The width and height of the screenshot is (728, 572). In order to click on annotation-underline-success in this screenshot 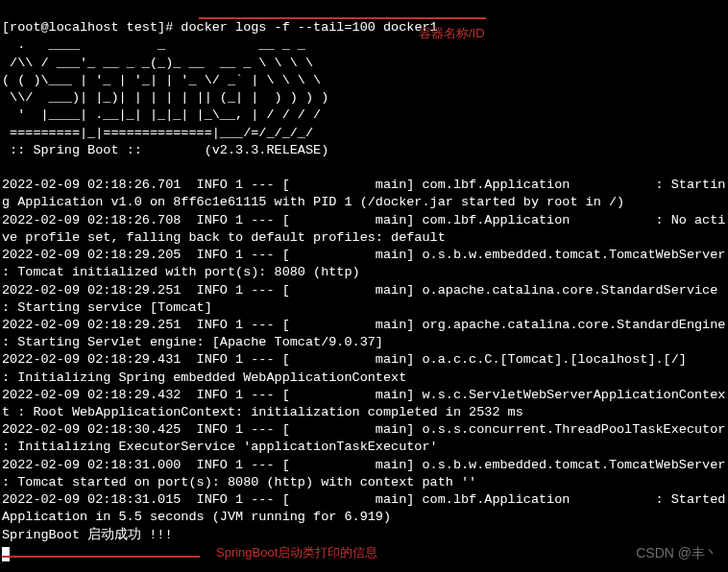, I will do `click(101, 557)`.